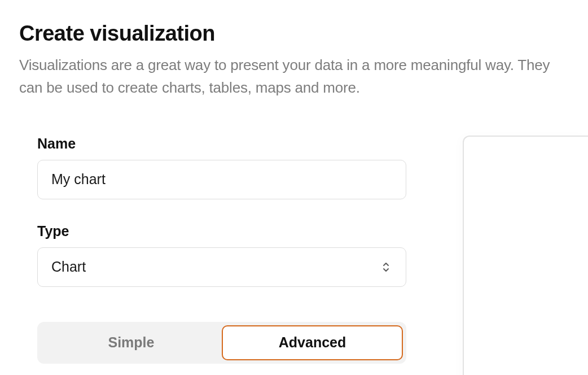 The image size is (588, 375). I want to click on page-title: Create visualization, so click(294, 34).